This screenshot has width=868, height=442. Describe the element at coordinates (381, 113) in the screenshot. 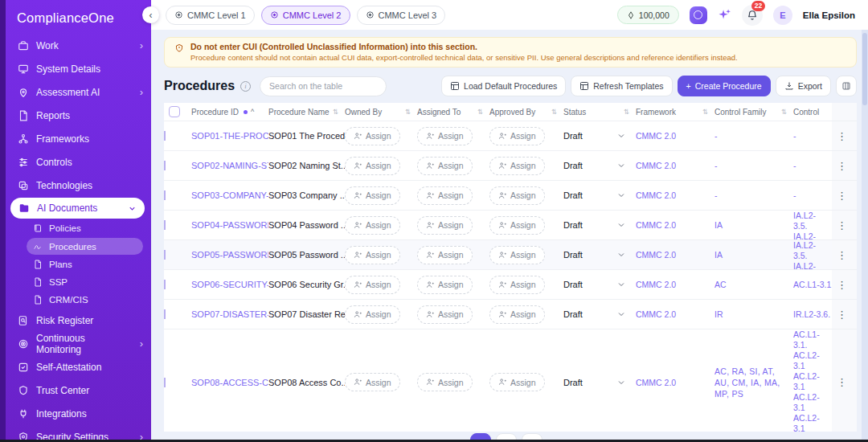

I see `column-header-owned-by: Owned By⇅` at that location.